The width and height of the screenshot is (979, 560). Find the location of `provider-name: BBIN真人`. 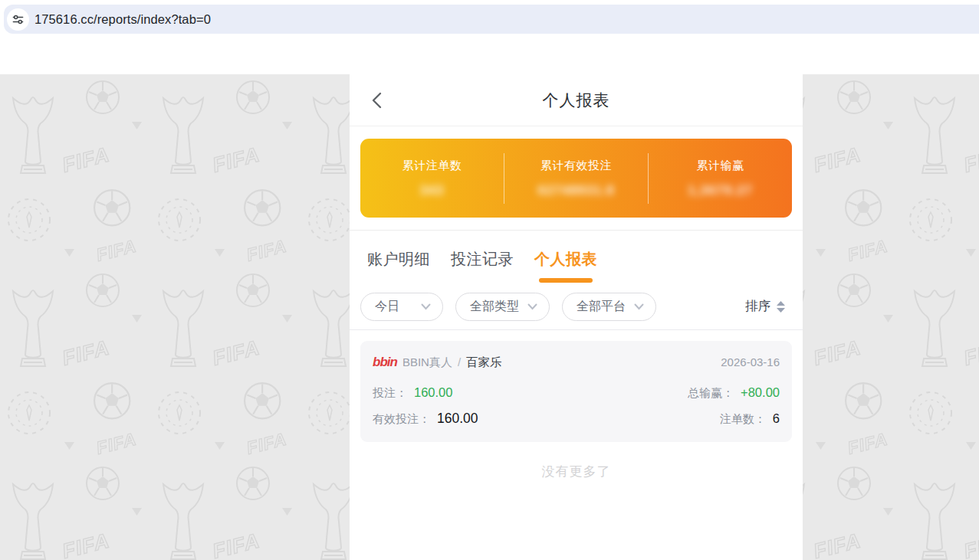

provider-name: BBIN真人 is located at coordinates (428, 363).